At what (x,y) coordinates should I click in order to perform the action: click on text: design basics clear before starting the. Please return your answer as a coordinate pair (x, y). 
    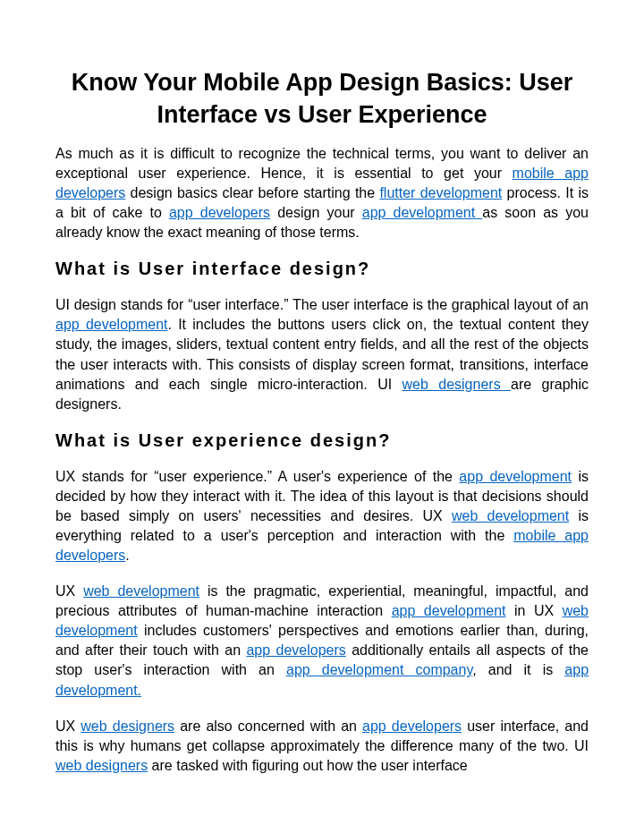
    Looking at the image, I should click on (252, 193).